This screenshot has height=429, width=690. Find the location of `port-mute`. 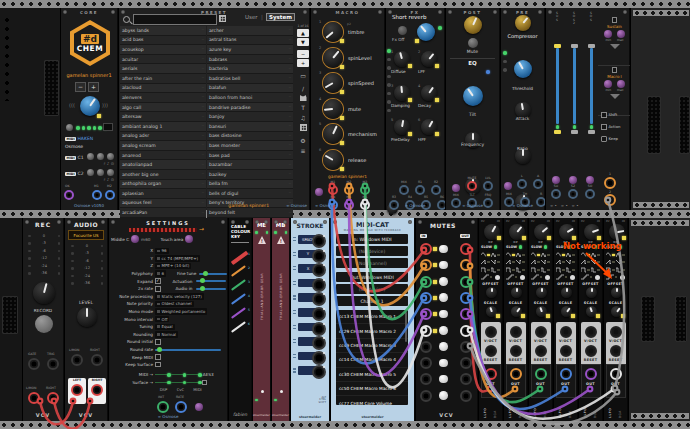

port-mute is located at coordinates (472, 186).